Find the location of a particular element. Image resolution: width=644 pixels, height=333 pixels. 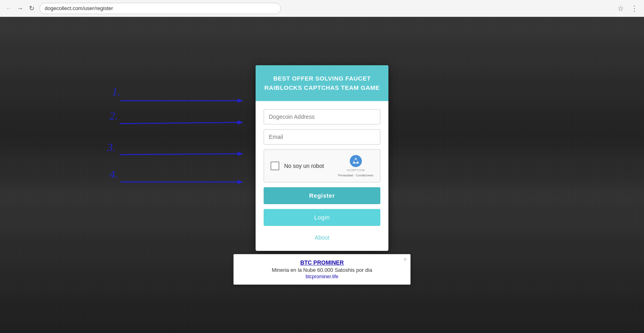

ad-title: BTC PROMINER is located at coordinates (322, 263).